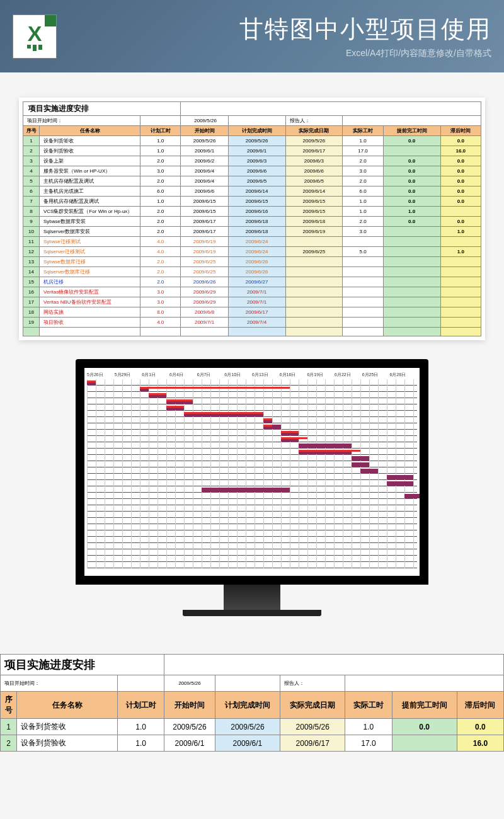  What do you see at coordinates (83, 665) in the screenshot?
I see `sheet-title-bottom: 项目实施进度安排` at bounding box center [83, 665].